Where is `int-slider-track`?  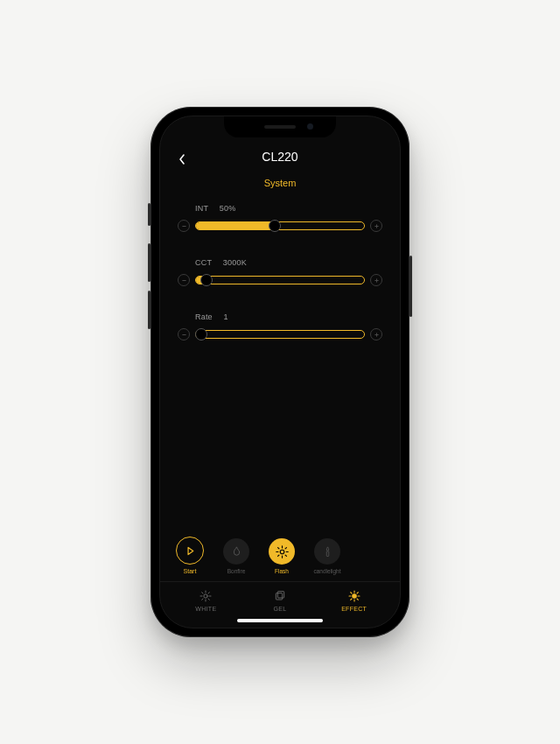
int-slider-track is located at coordinates (280, 226).